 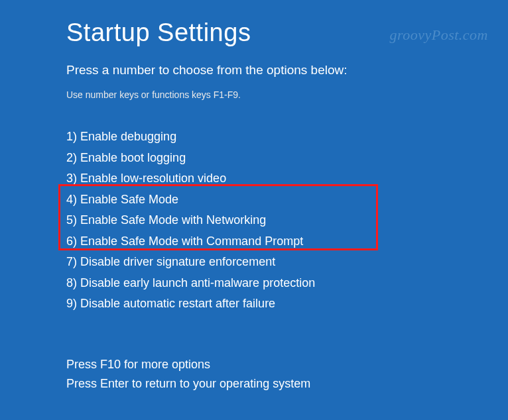 I want to click on option-2-boot-logging: 2) Enable boot logging, so click(x=254, y=158).